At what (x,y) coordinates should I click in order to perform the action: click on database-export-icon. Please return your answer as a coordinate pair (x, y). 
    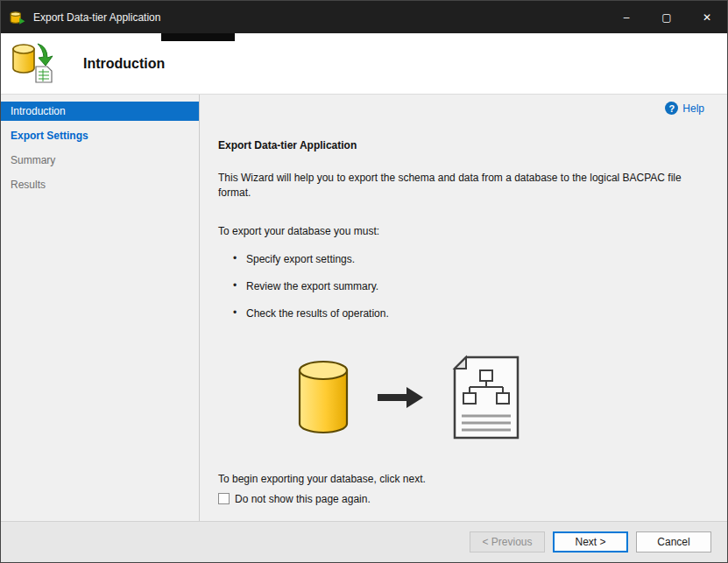
    Looking at the image, I should click on (34, 64).